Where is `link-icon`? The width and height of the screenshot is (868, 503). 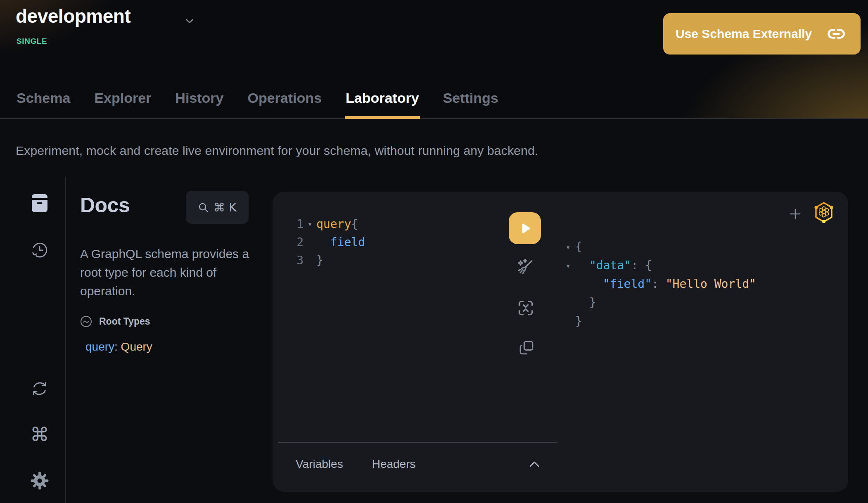
link-icon is located at coordinates (836, 34).